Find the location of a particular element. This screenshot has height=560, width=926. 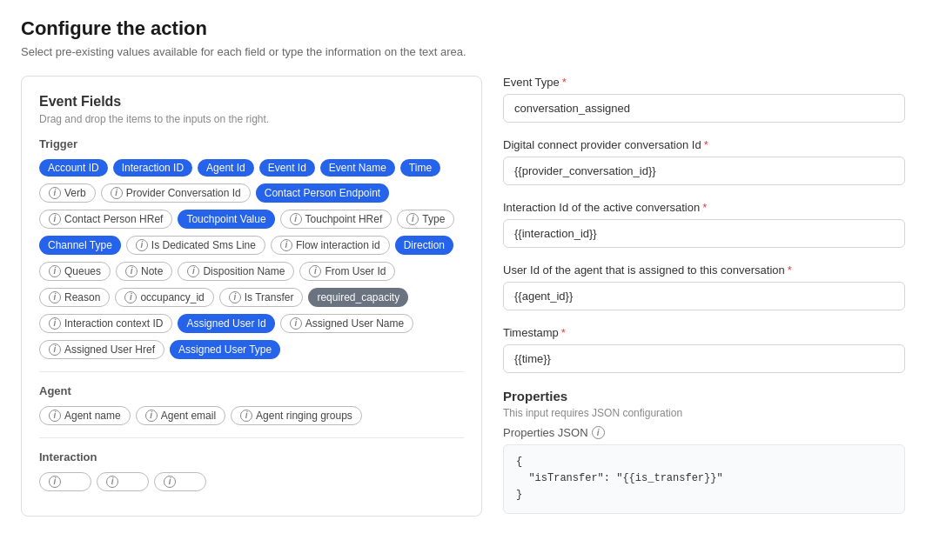

trigger-section-label: Trigger is located at coordinates (252, 144).